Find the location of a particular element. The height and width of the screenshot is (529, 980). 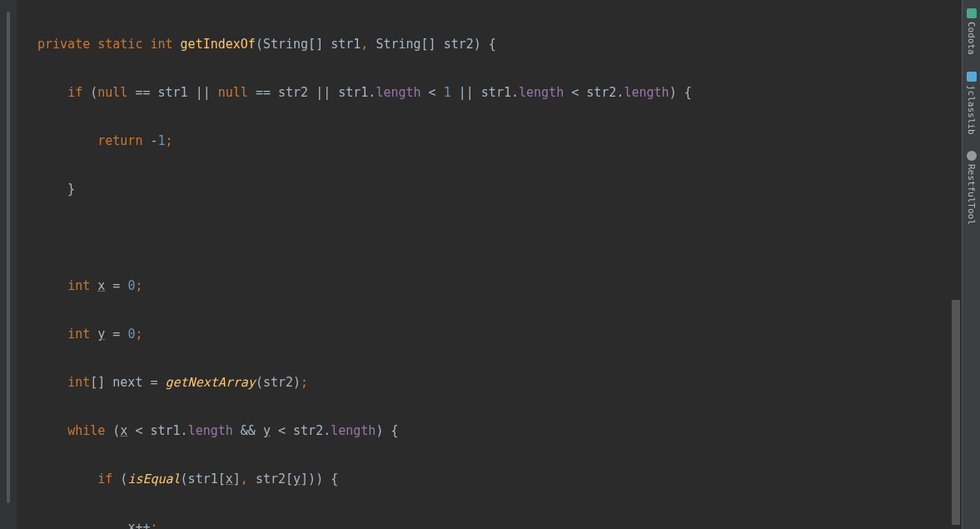

code-line is located at coordinates (500, 238).